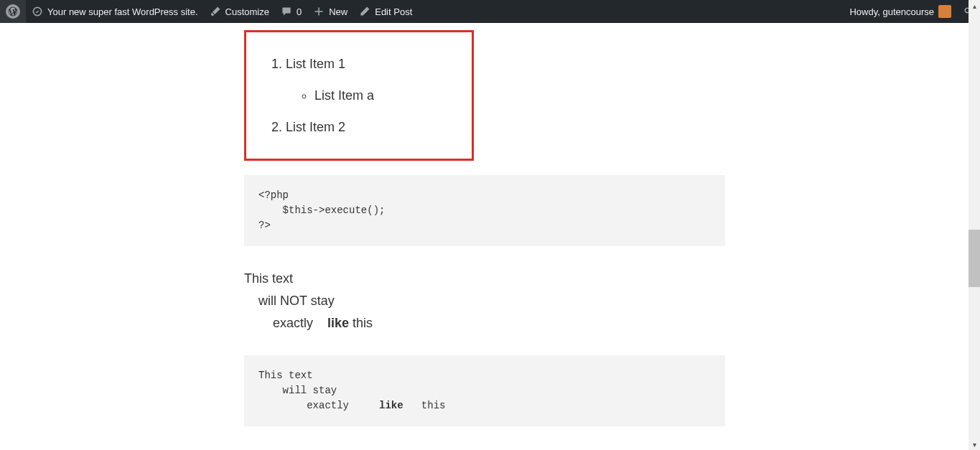 The height and width of the screenshot is (450, 980). What do you see at coordinates (338, 11) in the screenshot?
I see `new-label: New` at bounding box center [338, 11].